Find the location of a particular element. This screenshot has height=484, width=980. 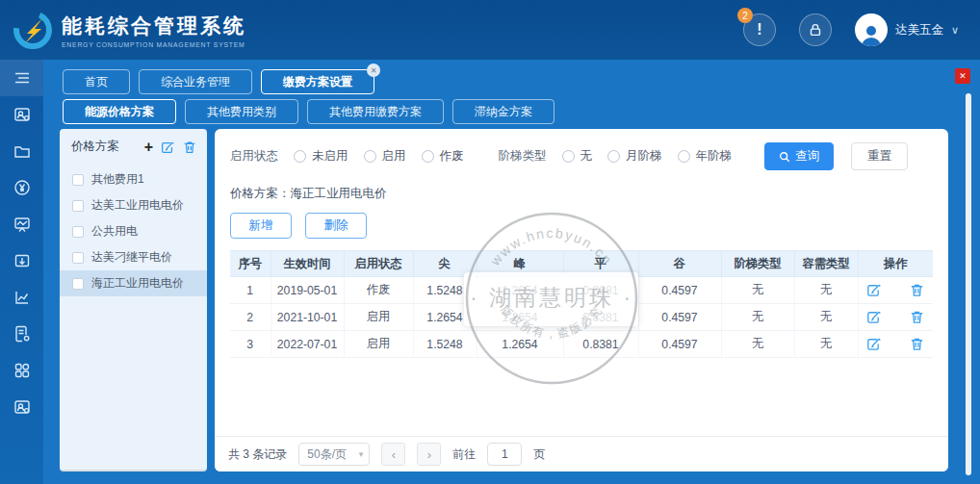

folder-icon is located at coordinates (22, 151).